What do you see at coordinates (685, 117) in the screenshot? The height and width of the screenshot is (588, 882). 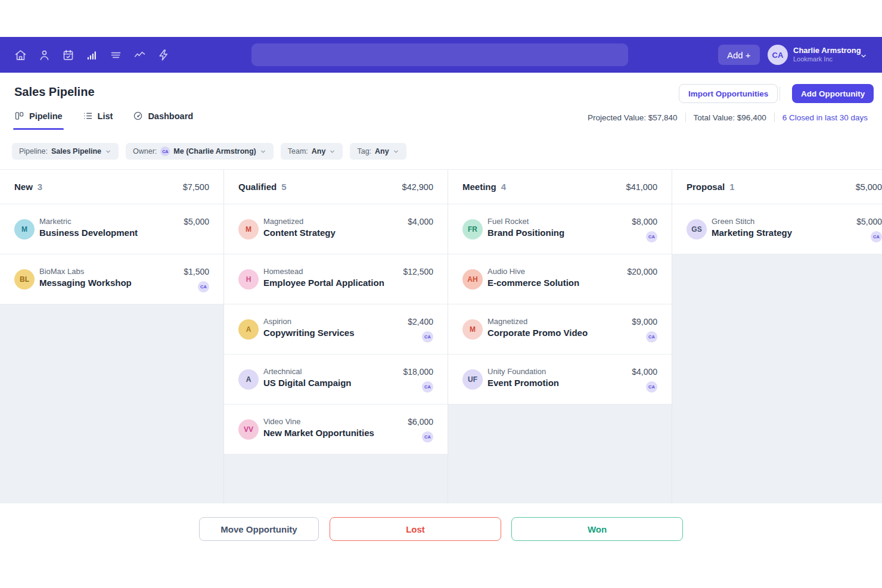 I see `stats-divider` at bounding box center [685, 117].